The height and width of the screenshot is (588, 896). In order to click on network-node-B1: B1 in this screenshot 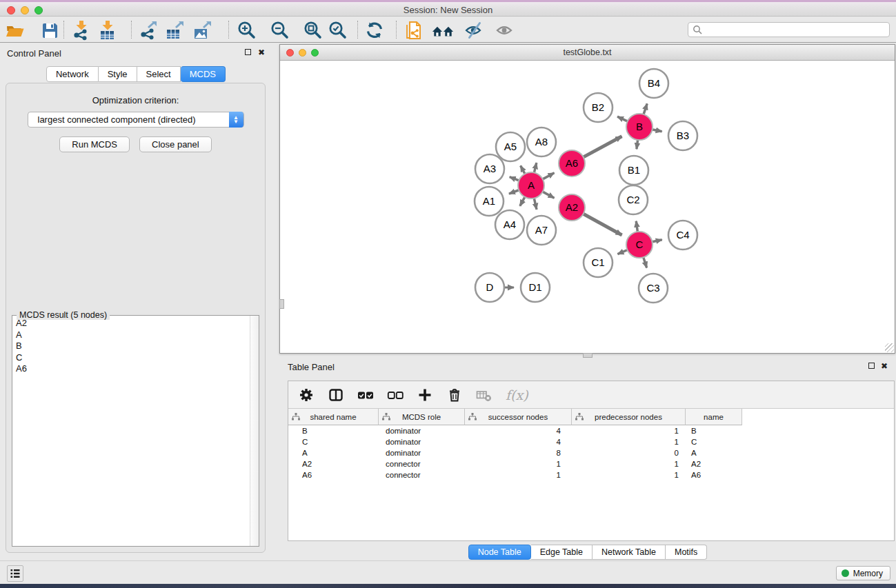, I will do `click(634, 170)`.